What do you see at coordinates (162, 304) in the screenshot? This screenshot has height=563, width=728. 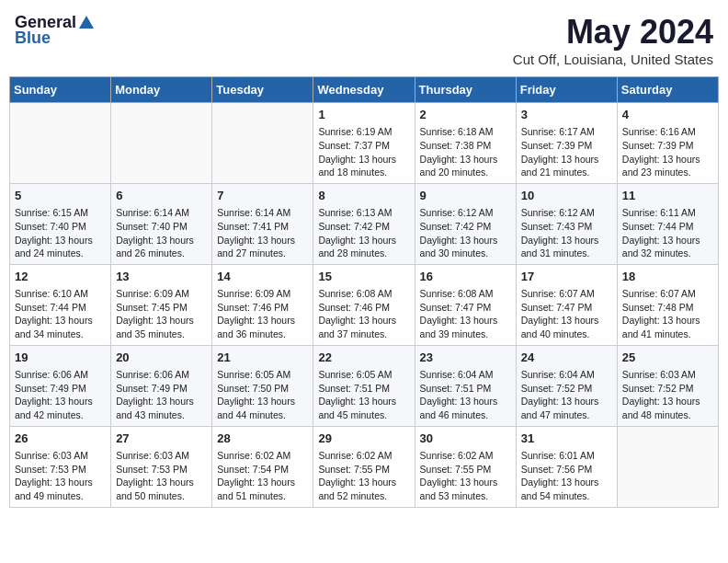 I see `calendar-cell: 13Sunrise: 6:09 AM Sunset: 7:45 PM Dayli…` at bounding box center [162, 304].